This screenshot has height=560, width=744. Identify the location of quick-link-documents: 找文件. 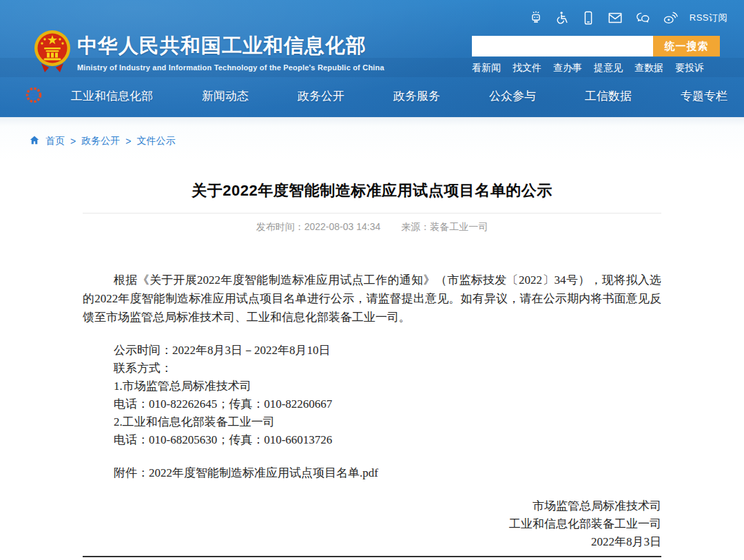
(527, 68).